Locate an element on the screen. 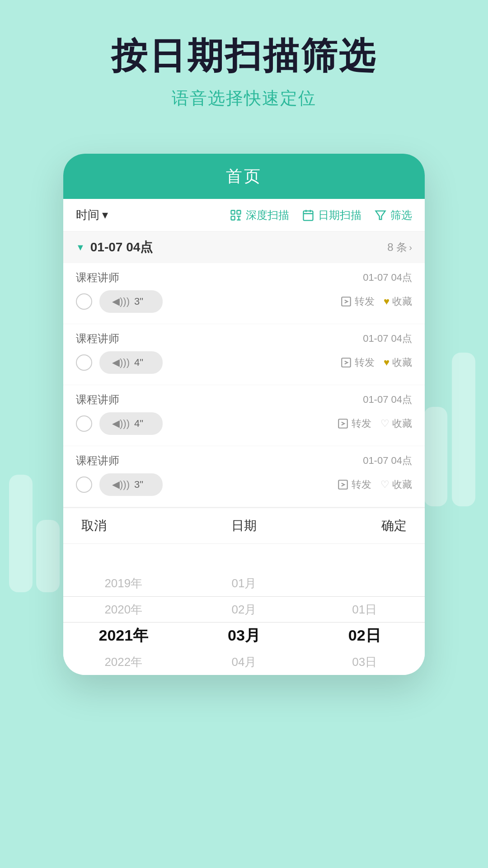 Image resolution: width=488 pixels, height=868 pixels. msg-actions-4: 转发 ♡ 收藏 is located at coordinates (375, 485).